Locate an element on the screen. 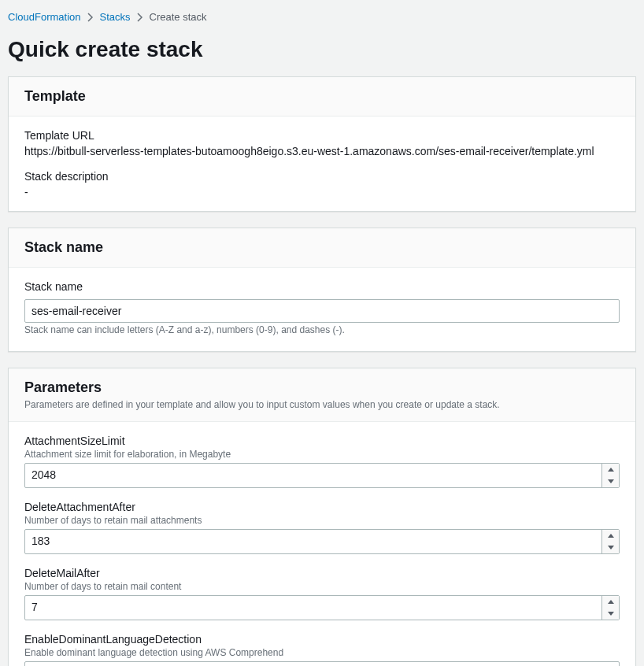  param-number-input: 2048 is located at coordinates (322, 475).